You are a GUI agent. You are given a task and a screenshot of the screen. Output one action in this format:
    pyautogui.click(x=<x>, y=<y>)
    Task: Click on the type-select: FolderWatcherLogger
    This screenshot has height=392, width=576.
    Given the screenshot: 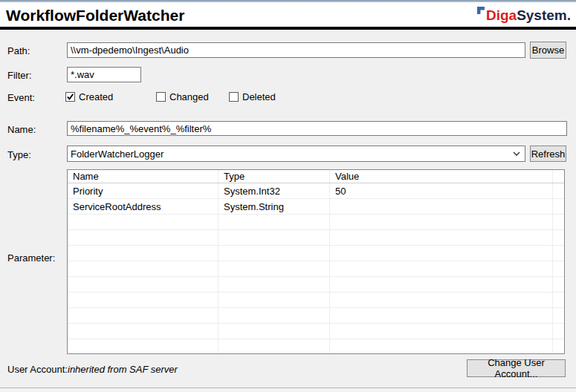 What is the action you would take?
    pyautogui.click(x=296, y=154)
    